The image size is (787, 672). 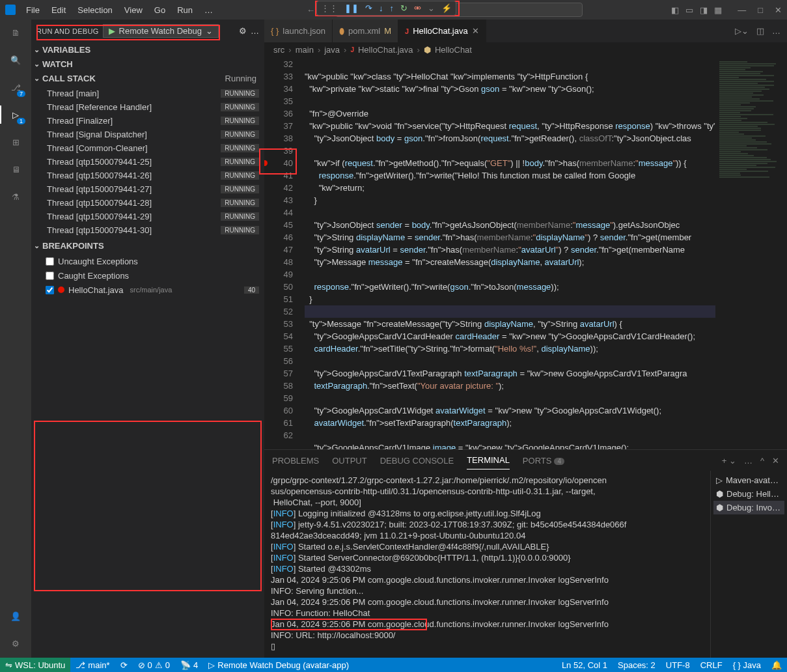 What do you see at coordinates (417, 461) in the screenshot?
I see `tab-debug-console: DEBUG CONSOLE` at bounding box center [417, 461].